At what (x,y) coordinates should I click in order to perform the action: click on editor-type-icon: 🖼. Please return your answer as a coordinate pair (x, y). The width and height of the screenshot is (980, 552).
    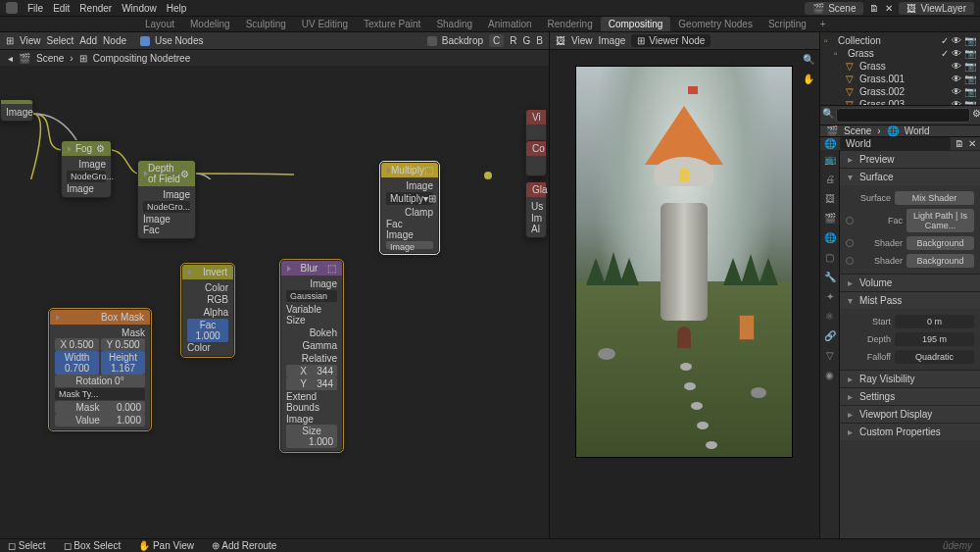
    Looking at the image, I should click on (561, 41).